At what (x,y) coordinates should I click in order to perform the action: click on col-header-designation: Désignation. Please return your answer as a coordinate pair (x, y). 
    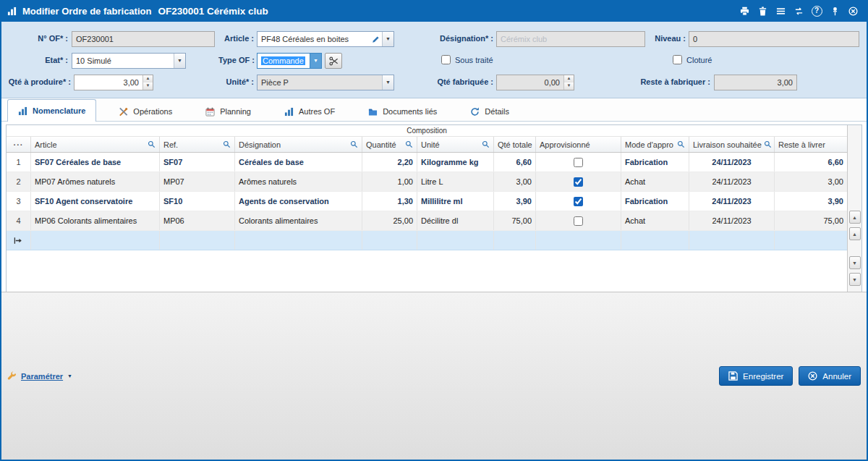
    Looking at the image, I should click on (299, 145).